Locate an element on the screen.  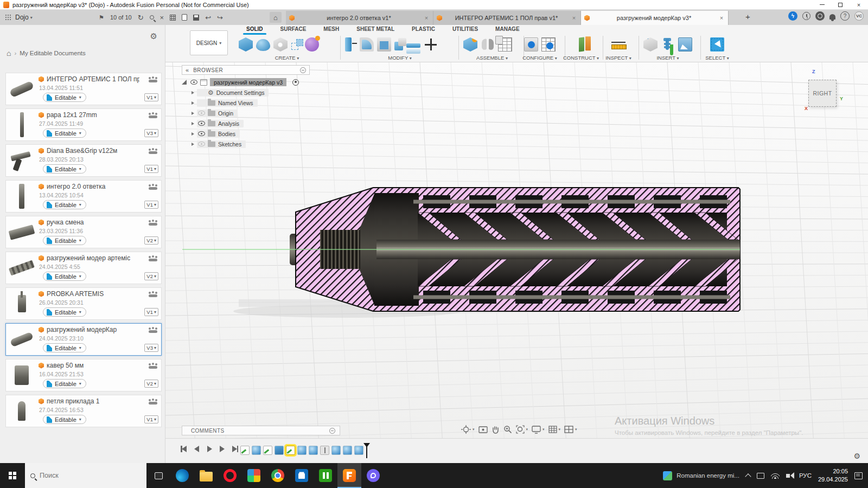
view-cube: RIGHT is located at coordinates (822, 93).